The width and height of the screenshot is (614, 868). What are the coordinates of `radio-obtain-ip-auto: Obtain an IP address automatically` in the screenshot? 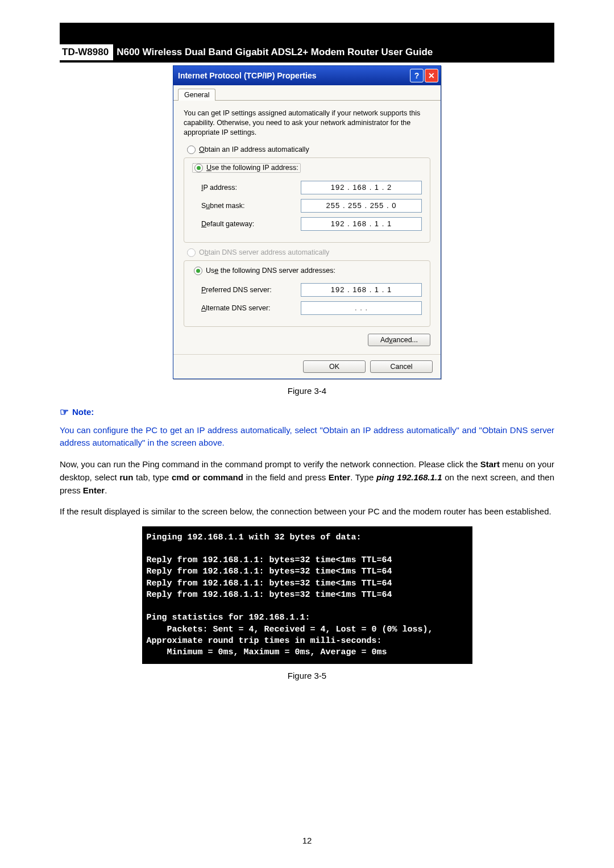 It's located at (309, 150).